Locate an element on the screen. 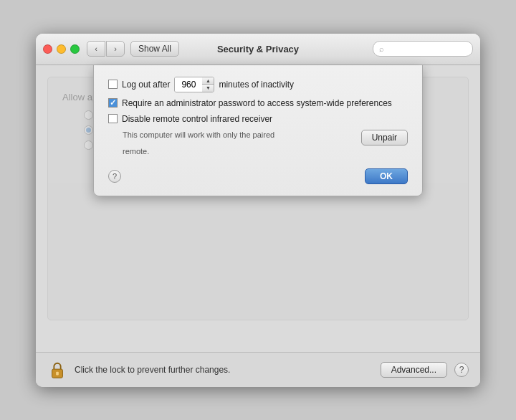  lock-text: Click the lock to prevent further change… is located at coordinates (224, 370).